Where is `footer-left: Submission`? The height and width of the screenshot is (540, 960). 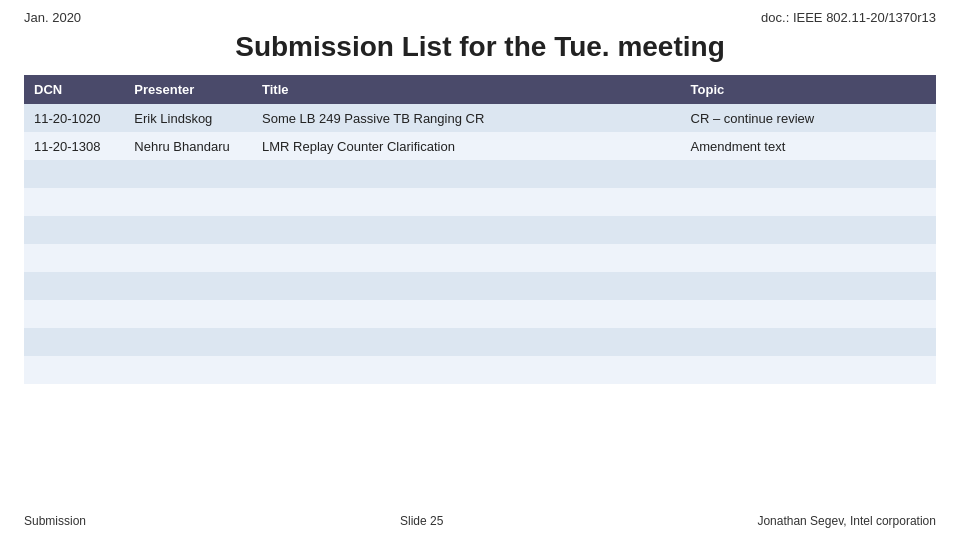
footer-left: Submission is located at coordinates (55, 521).